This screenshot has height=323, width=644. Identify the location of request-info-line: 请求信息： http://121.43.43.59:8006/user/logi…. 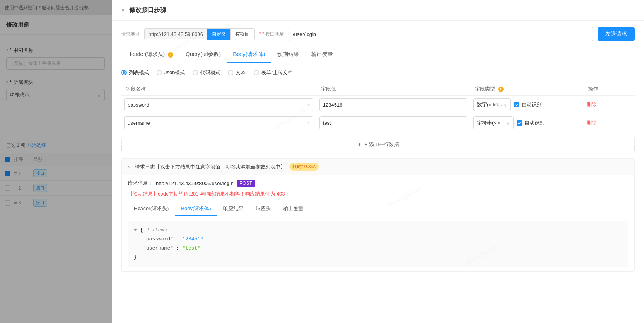
(378, 183).